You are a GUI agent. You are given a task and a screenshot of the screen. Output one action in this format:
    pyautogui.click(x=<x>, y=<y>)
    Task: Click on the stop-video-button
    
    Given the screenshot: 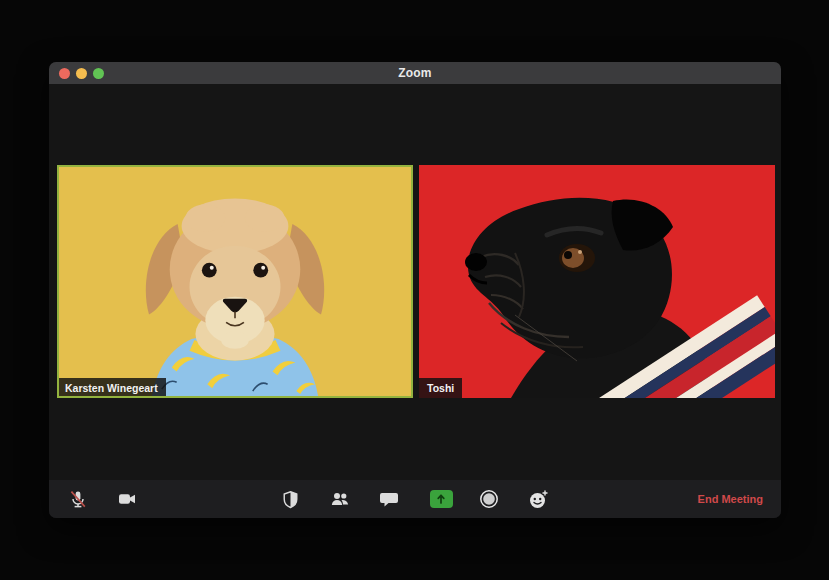 What is the action you would take?
    pyautogui.click(x=127, y=499)
    